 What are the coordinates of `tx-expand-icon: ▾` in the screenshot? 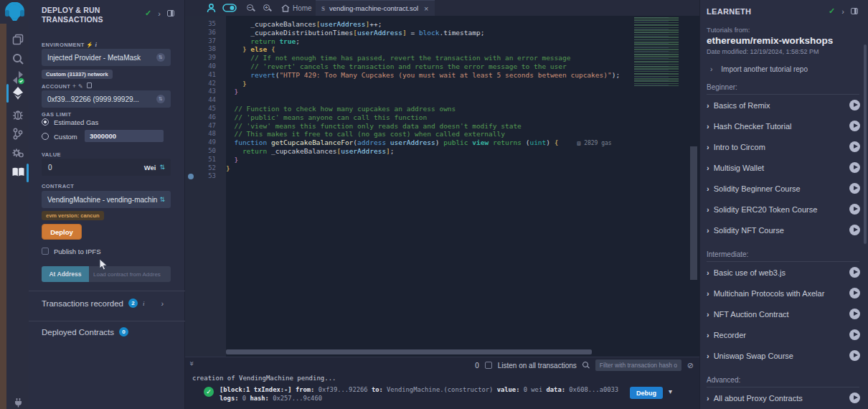 It's located at (670, 392).